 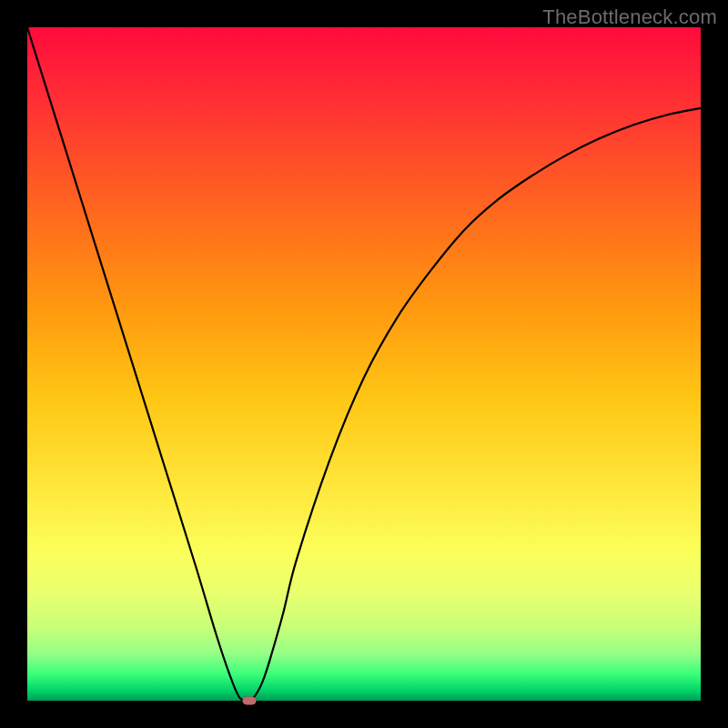 What do you see at coordinates (630, 17) in the screenshot?
I see `watermark-text: TheBottleneck.com` at bounding box center [630, 17].